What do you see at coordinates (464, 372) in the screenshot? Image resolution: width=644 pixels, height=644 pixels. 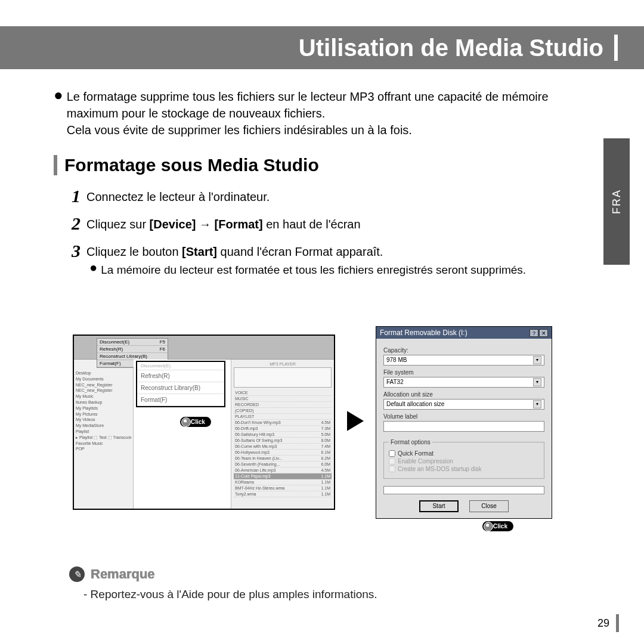 I see `filesystem-label: File system` at bounding box center [464, 372].